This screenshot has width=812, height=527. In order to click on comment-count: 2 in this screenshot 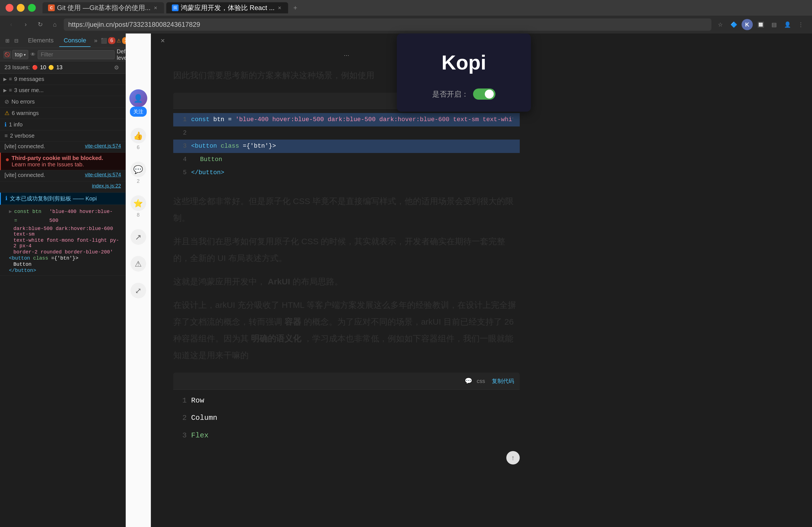, I will do `click(138, 181)`.